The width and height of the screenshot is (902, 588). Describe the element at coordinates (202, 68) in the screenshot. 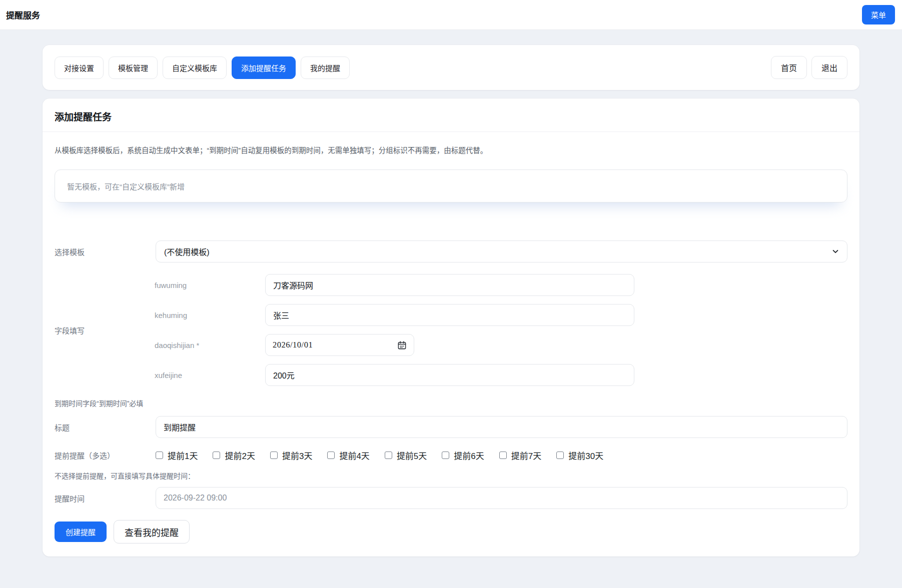

I see `nav-tabs: 对接设置 模板管理 自定义模板库 添加提醒任务 我的提醒` at that location.